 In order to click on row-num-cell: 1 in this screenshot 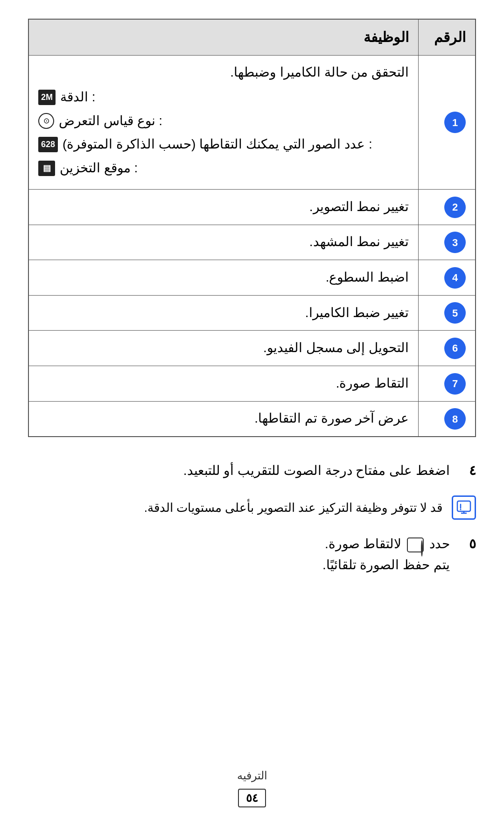, I will do `click(447, 122)`.